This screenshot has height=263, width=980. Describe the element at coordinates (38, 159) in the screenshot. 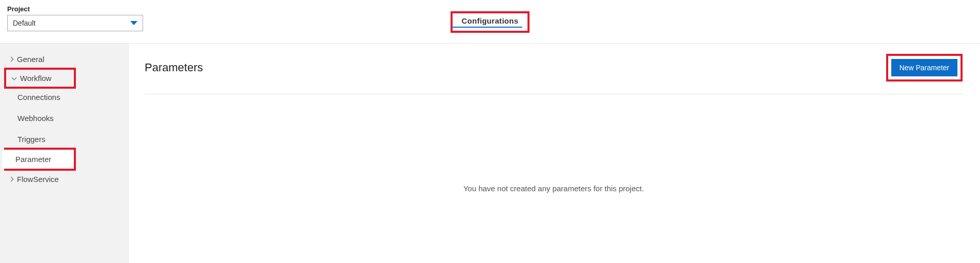

I see `sidebar-item-parameter: Parameter` at that location.